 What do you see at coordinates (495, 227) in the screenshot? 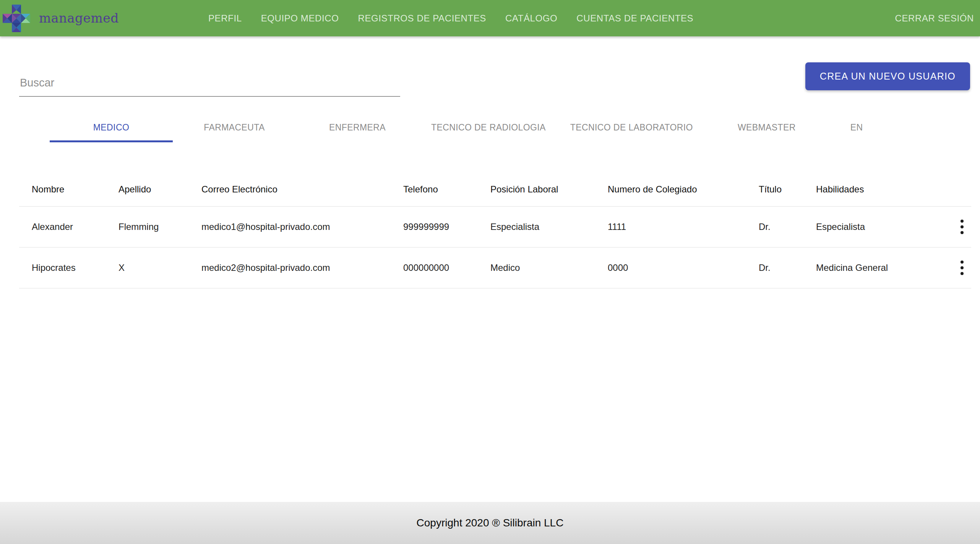
I see `table-row: Alexander Flemming medico1@hospital-priv…` at bounding box center [495, 227].